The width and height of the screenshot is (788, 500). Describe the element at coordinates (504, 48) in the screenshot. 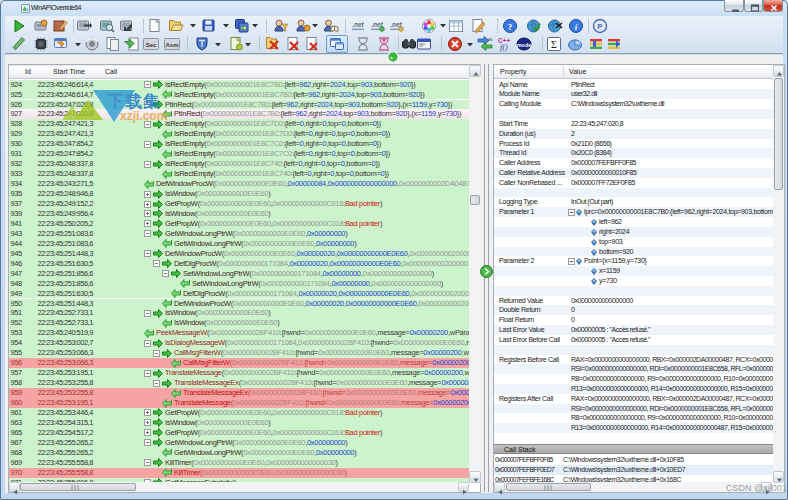

I see `svg-text: f()` at that location.